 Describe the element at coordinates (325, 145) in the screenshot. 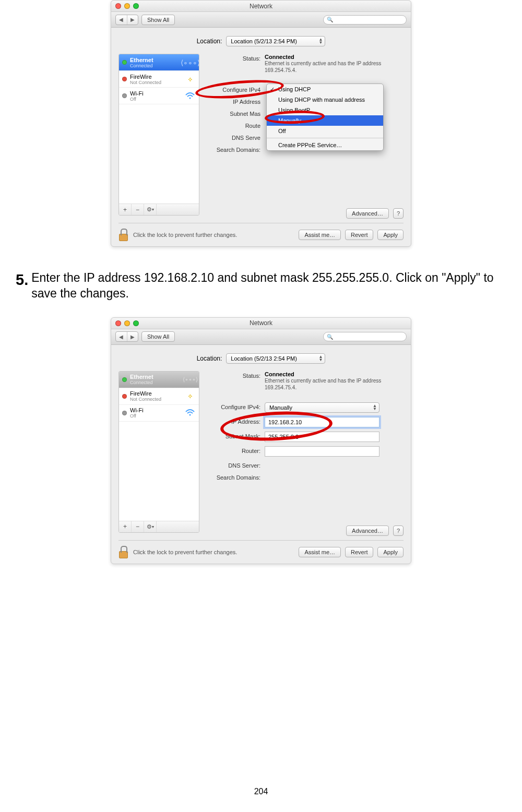

I see `menu-item-pppoe: Create PPPoE Service…` at that location.